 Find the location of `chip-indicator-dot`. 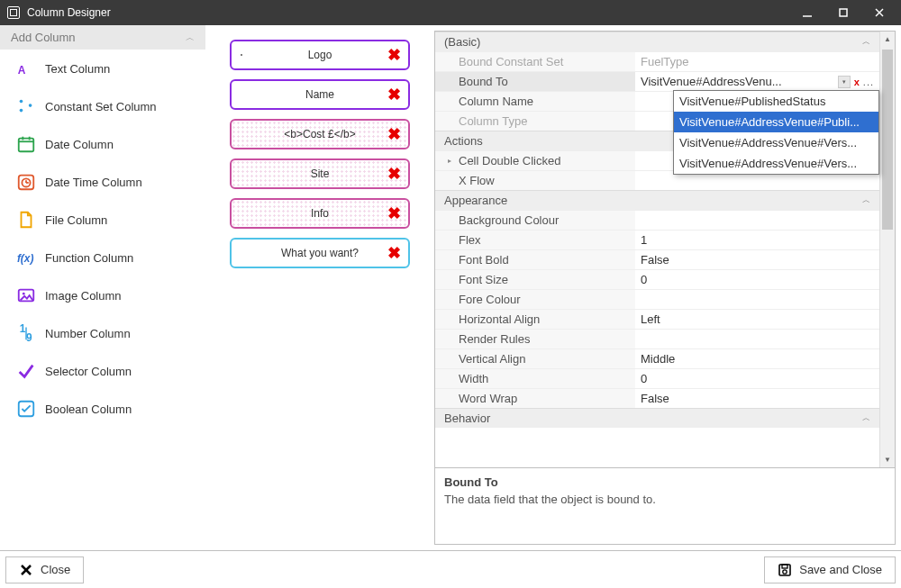

chip-indicator-dot is located at coordinates (241, 55).